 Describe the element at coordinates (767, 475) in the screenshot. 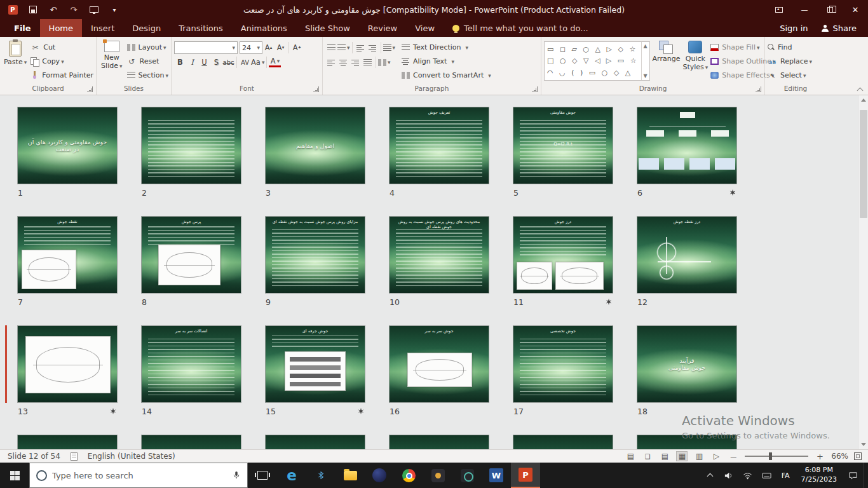

I see `keyboard-button` at that location.